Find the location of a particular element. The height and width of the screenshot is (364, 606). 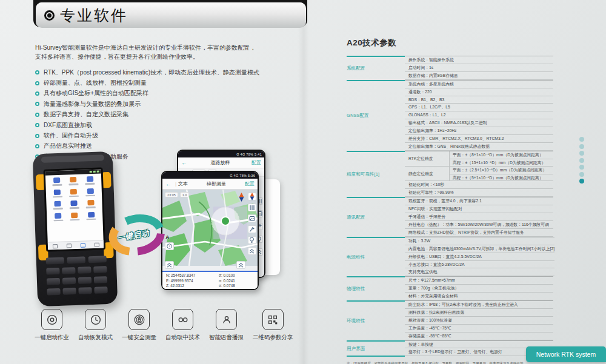

device-nav is located at coordinates (76, 245).